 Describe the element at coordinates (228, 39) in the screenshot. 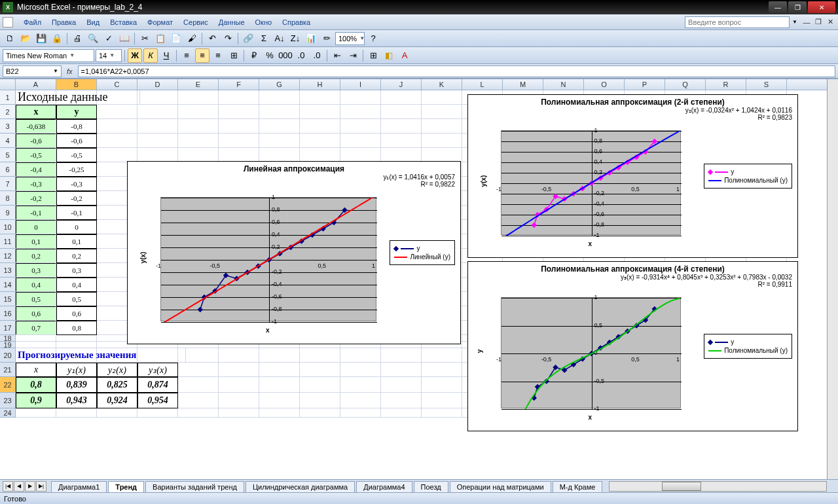

I see `redo-button: ↷` at that location.